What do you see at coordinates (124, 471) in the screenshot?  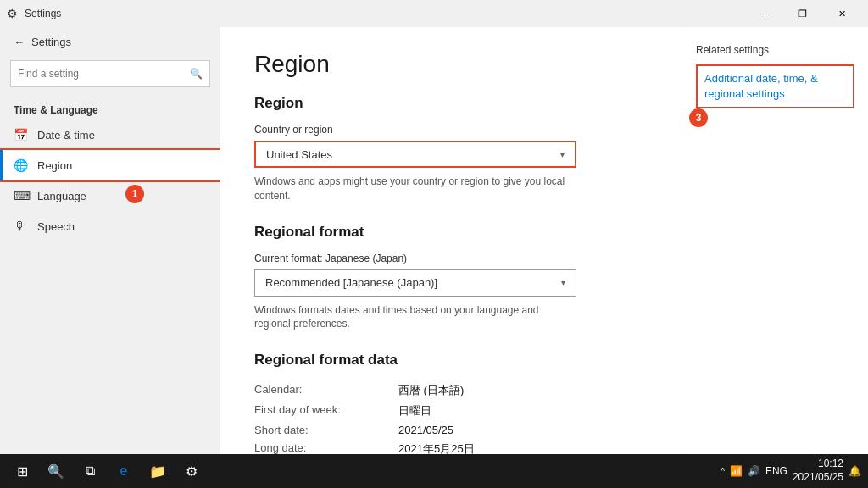 I see `edge-icon: e` at bounding box center [124, 471].